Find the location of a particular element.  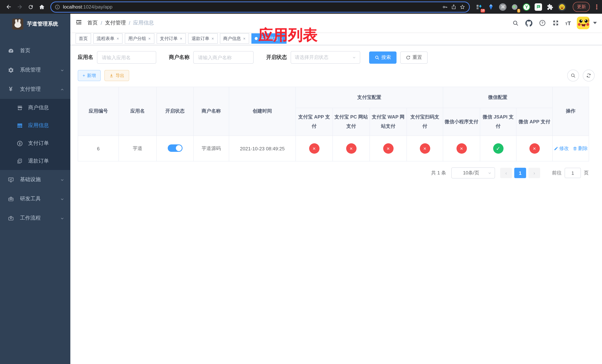

y-extension-icon: Y is located at coordinates (527, 7).